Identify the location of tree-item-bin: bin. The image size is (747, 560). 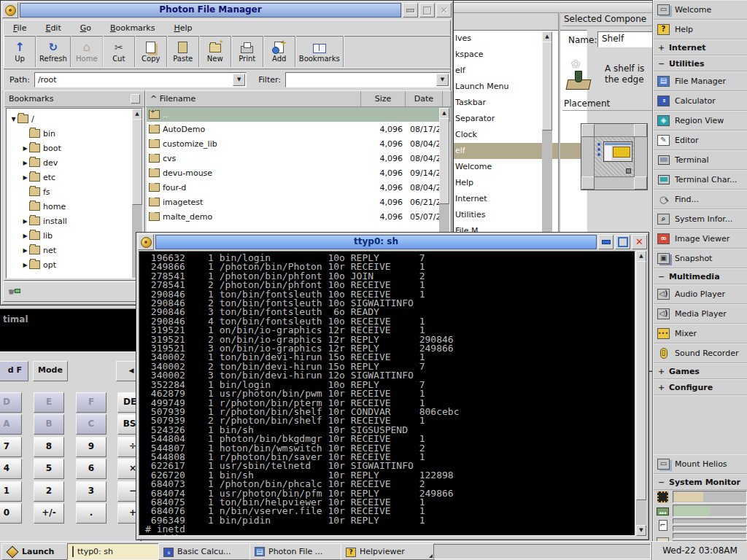
(74, 133).